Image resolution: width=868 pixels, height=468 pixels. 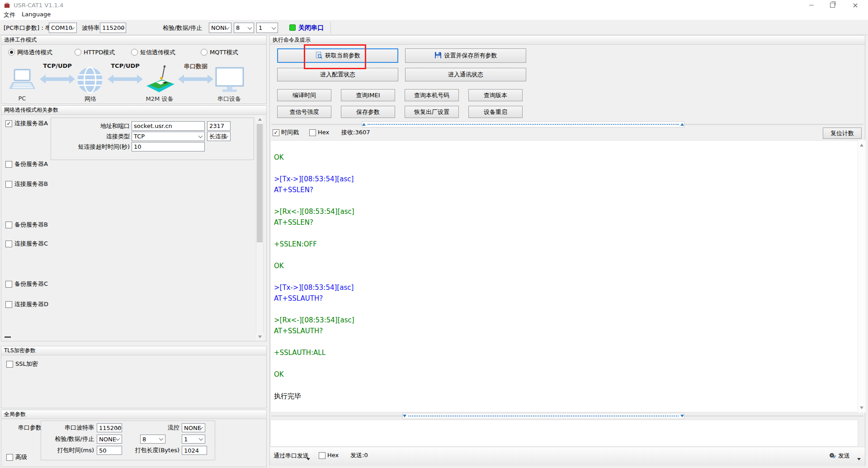 I want to click on close-serial-button: 关闭串口, so click(x=311, y=28).